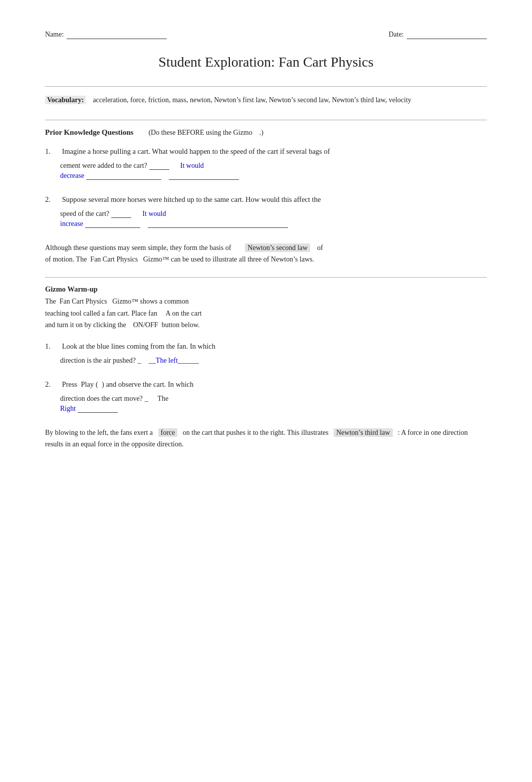  I want to click on prior-label: Prior Knowledge Questions, so click(89, 132).